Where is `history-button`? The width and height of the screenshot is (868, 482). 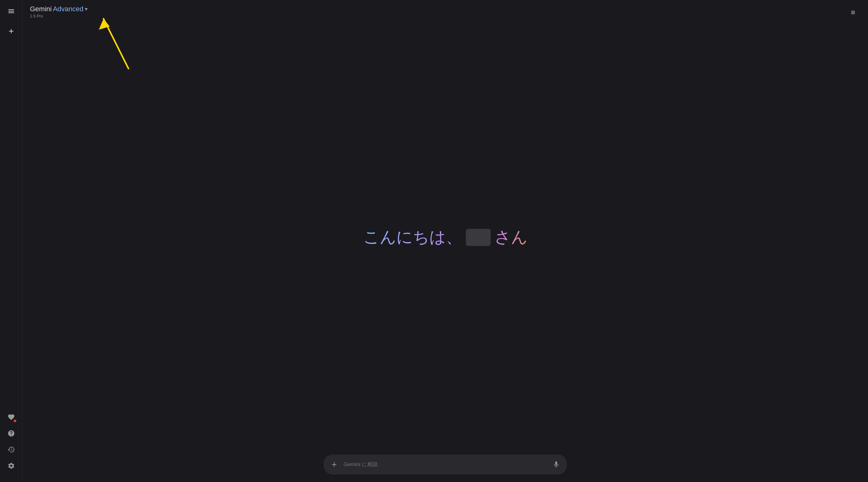 history-button is located at coordinates (11, 450).